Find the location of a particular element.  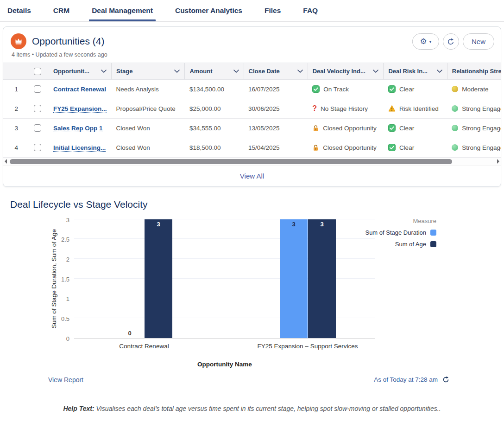

x-axis-label: Opportunity Name is located at coordinates (225, 365).